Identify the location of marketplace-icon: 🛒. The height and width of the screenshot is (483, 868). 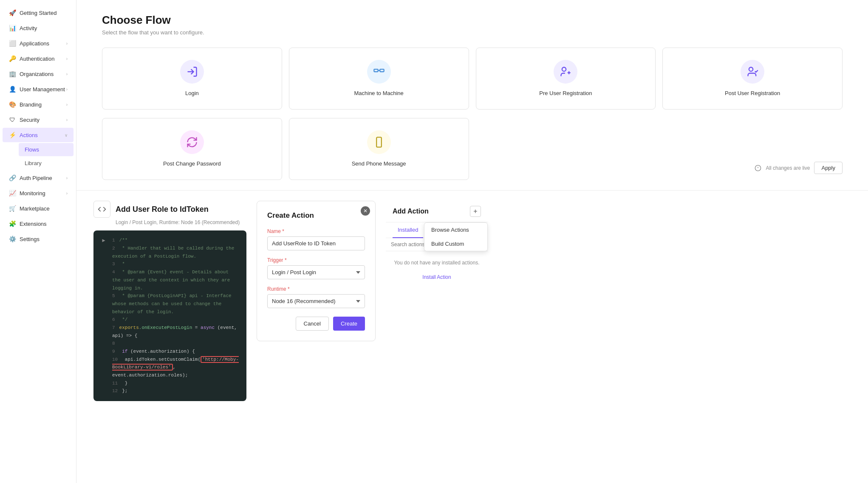
(12, 208).